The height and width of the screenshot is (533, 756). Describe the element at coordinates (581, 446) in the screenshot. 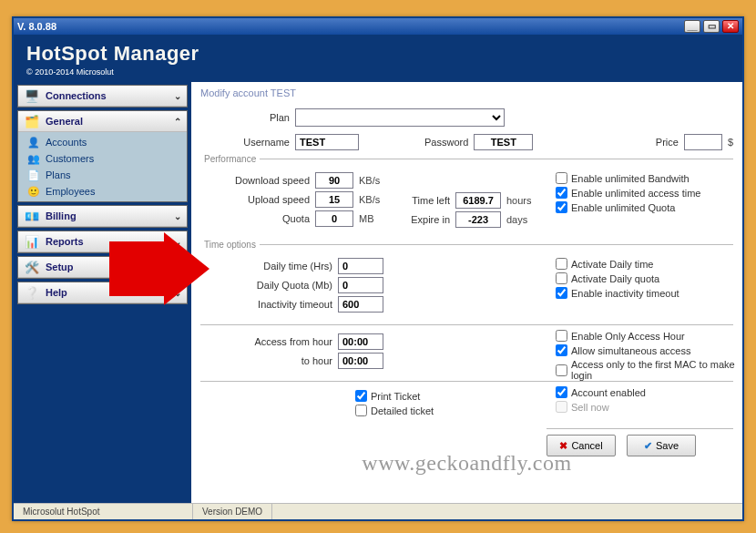

I see `cancel-button: ✖ Cancel` at that location.